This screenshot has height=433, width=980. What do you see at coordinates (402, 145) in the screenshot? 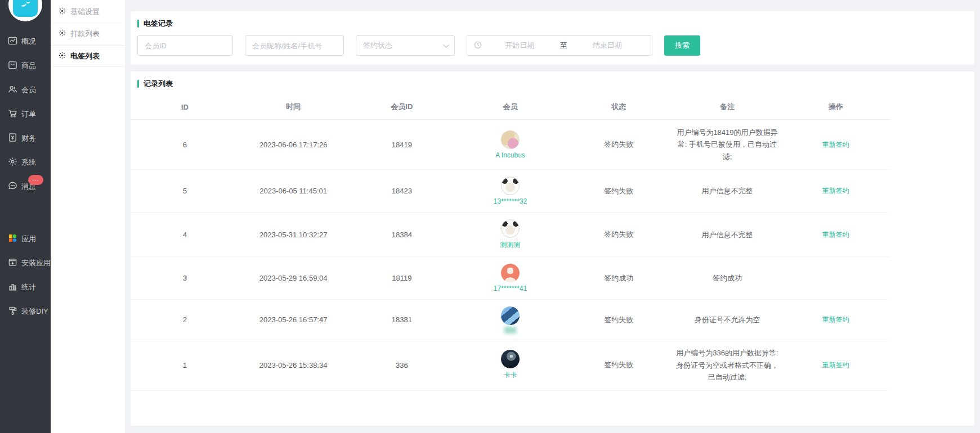
I see `cell-member-id: 18419` at bounding box center [402, 145].